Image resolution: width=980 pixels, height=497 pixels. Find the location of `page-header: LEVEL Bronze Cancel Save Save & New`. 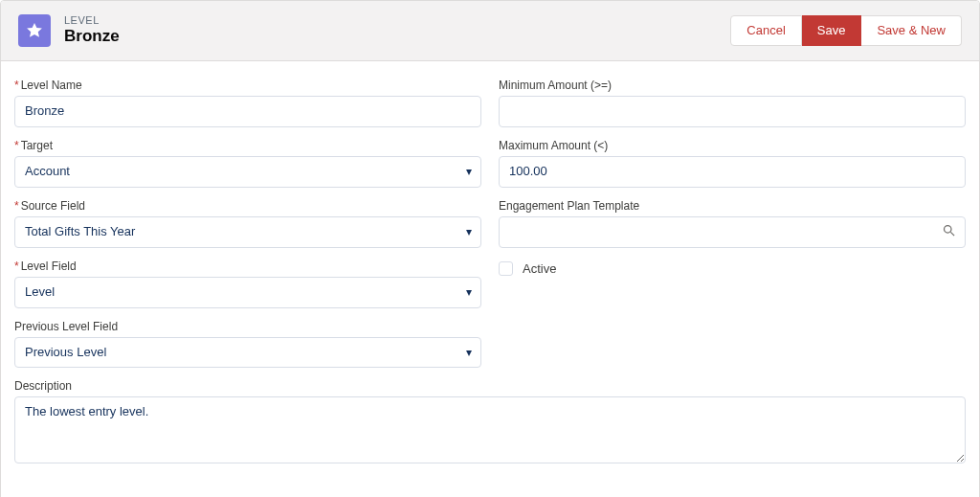

page-header: LEVEL Bronze Cancel Save Save & New is located at coordinates (490, 31).